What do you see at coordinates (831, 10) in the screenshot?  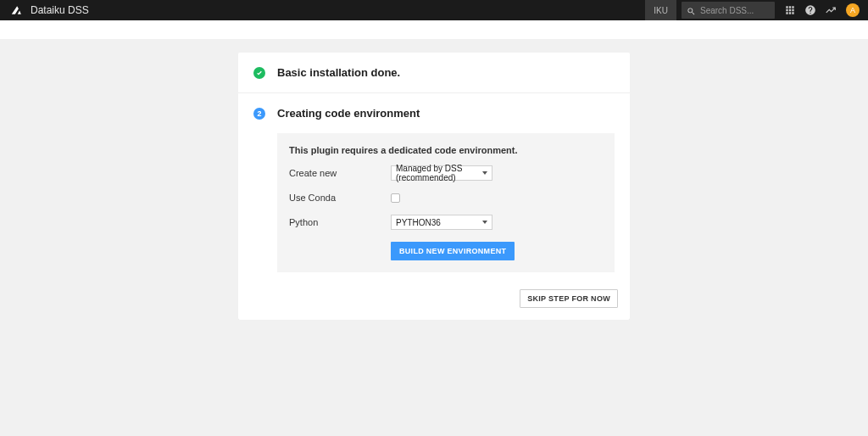 I see `activity-icon` at bounding box center [831, 10].